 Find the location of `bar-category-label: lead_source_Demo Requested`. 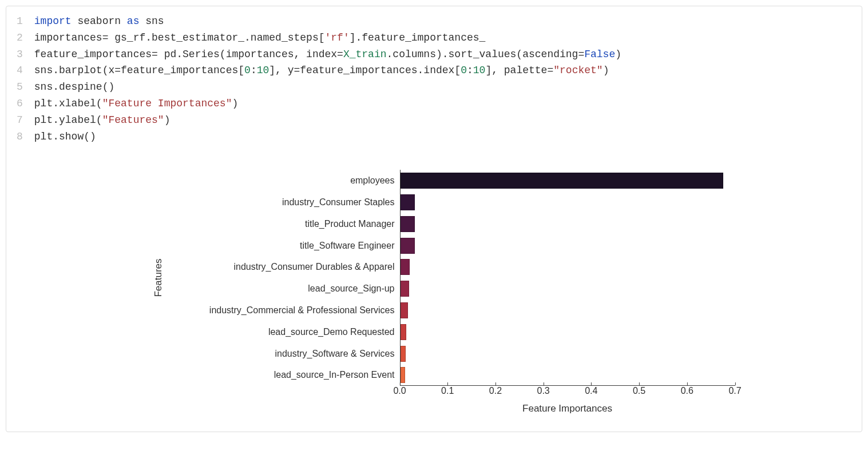

bar-category-label: lead_source_Demo Requested is located at coordinates (332, 332).